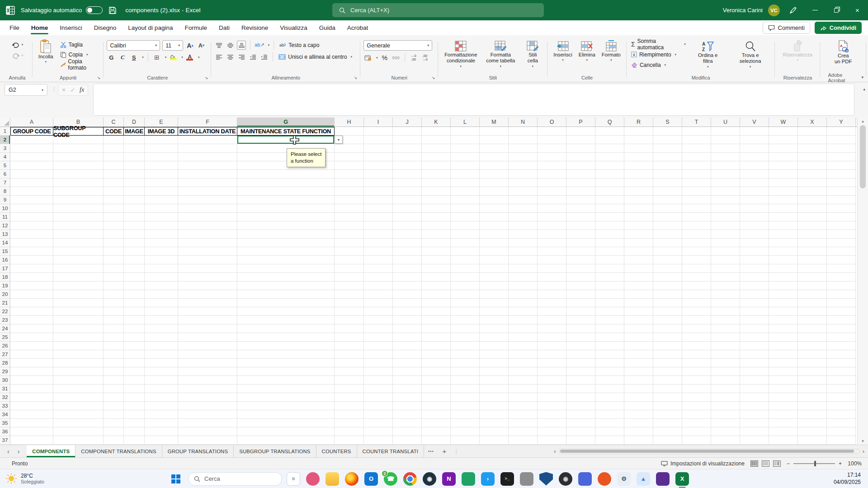 Image resolution: width=868 pixels, height=488 pixels. Describe the element at coordinates (134, 174) in the screenshot. I see `cell-D6` at that location.